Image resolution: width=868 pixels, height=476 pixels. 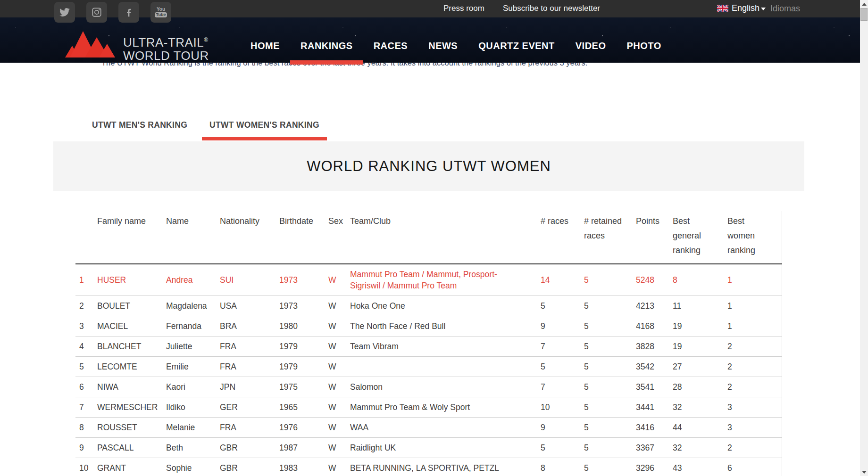 I want to click on scrollbar-up-button, so click(x=864, y=4).